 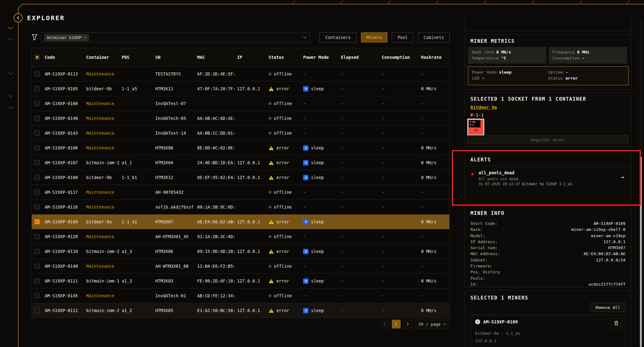 I want to click on filter-select: Antminer S19XP ×, so click(x=175, y=37).